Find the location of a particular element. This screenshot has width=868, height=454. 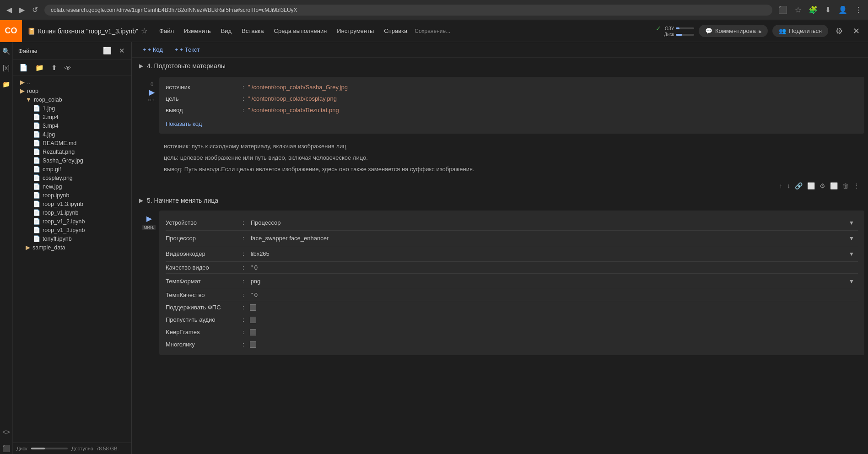

new-file-button: 📄 is located at coordinates (24, 68).